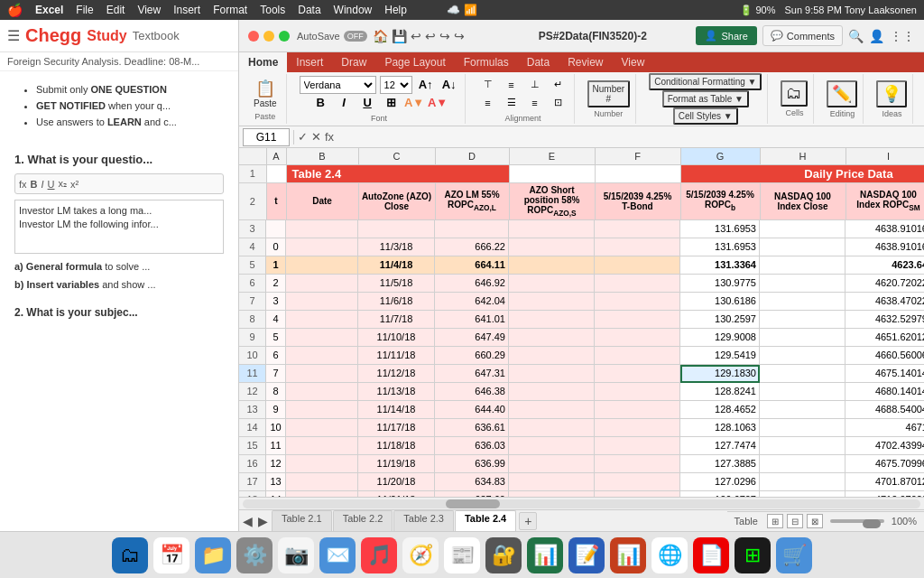  I want to click on cell-d: 636.61, so click(472, 428).